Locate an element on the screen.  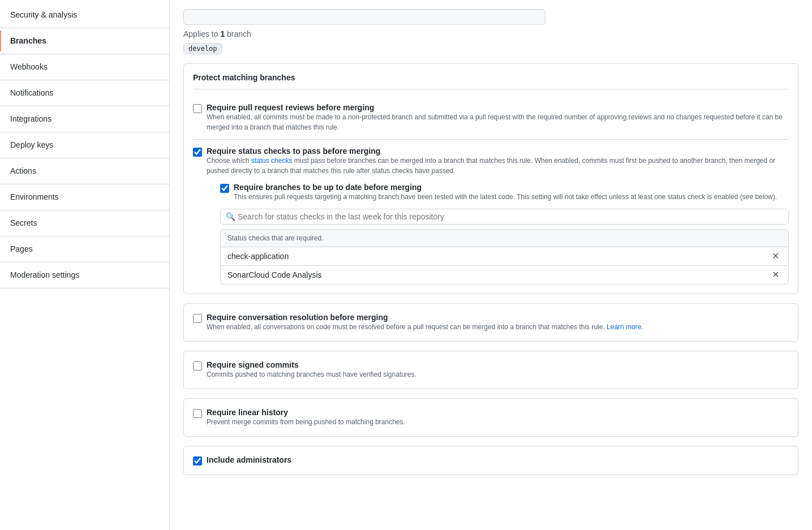
sidebar-item-label-integrations: Integrations is located at coordinates (31, 119).